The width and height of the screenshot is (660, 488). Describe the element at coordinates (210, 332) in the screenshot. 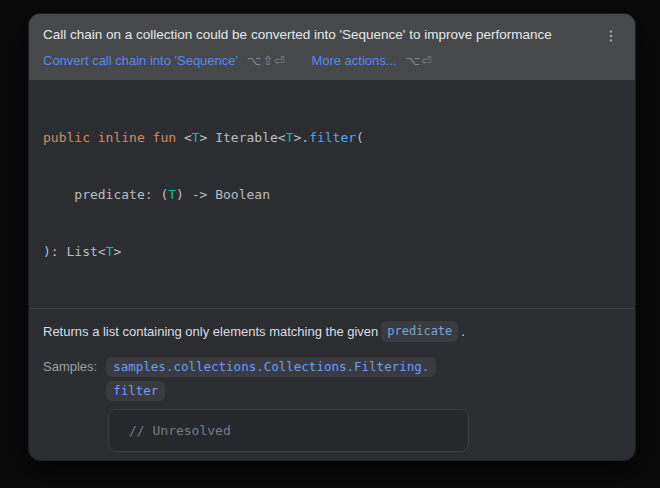

I see `doc-text: Returns a list containing only elements …` at that location.